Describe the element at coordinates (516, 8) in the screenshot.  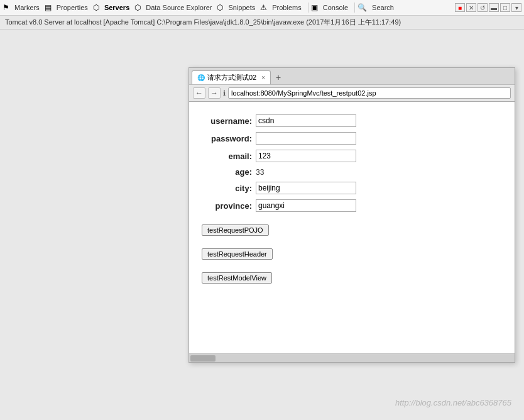
I see `view-menu-button: ▾` at that location.